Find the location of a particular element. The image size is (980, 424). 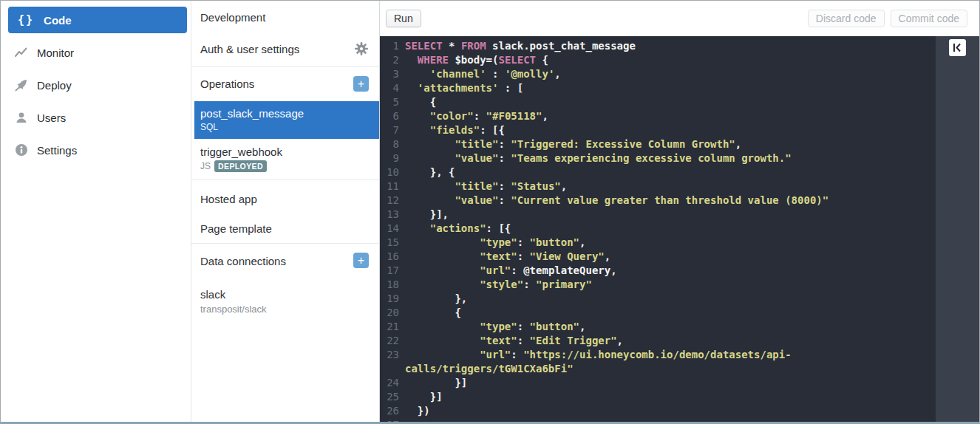

code-line: 21 "type": "button", is located at coordinates (658, 326).